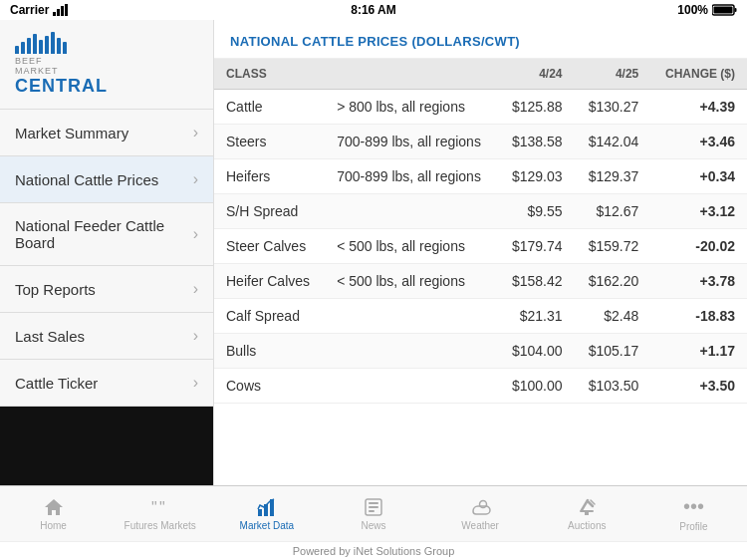 This screenshot has height=560, width=747. What do you see at coordinates (480, 514) in the screenshot?
I see `tab-weather: Weather` at bounding box center [480, 514].